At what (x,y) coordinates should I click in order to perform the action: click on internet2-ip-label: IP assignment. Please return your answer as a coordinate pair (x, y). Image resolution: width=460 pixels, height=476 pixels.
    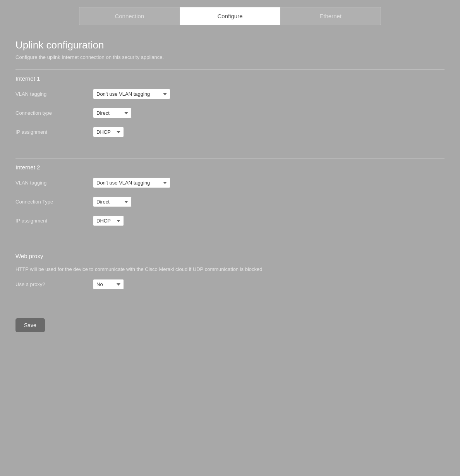
    Looking at the image, I should click on (54, 221).